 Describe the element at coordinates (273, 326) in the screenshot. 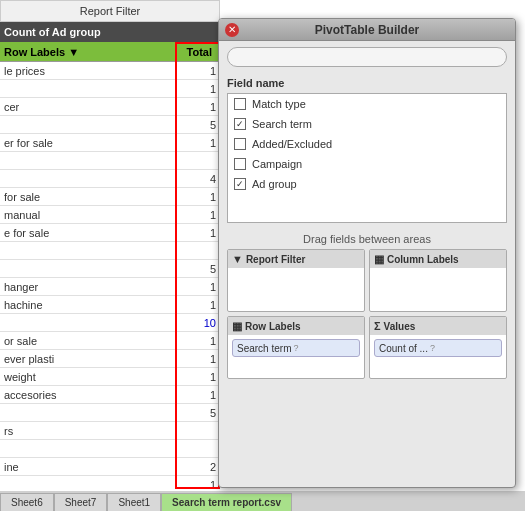

I see `area-row-labels-label: Row Labels` at that location.